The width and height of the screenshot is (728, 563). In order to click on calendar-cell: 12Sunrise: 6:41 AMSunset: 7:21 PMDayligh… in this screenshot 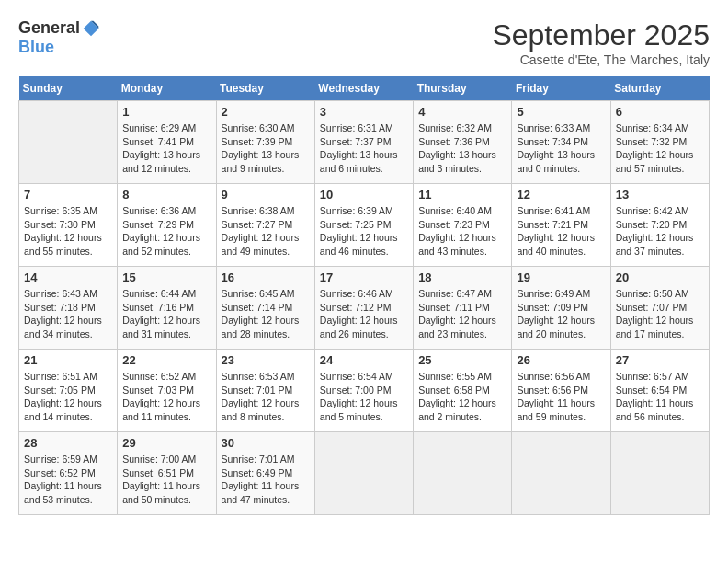, I will do `click(561, 225)`.